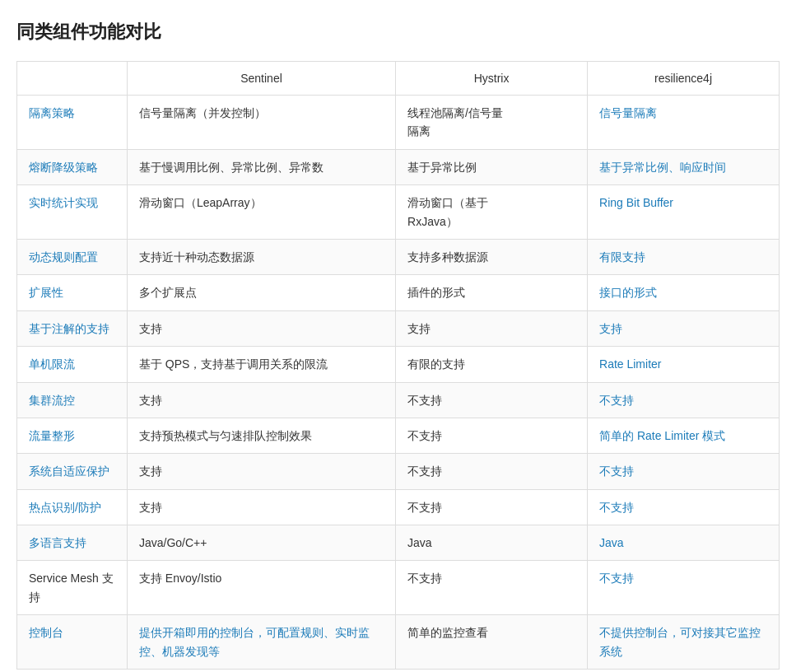  What do you see at coordinates (72, 588) in the screenshot?
I see `feature-cell: Service Mesh 支持` at bounding box center [72, 588].